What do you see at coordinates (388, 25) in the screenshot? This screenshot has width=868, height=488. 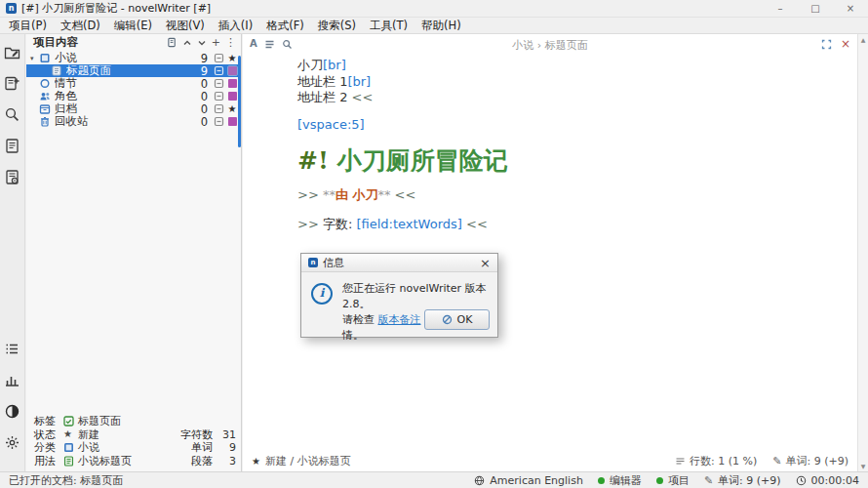 I see `menu-tools: 工具(T)` at bounding box center [388, 25].